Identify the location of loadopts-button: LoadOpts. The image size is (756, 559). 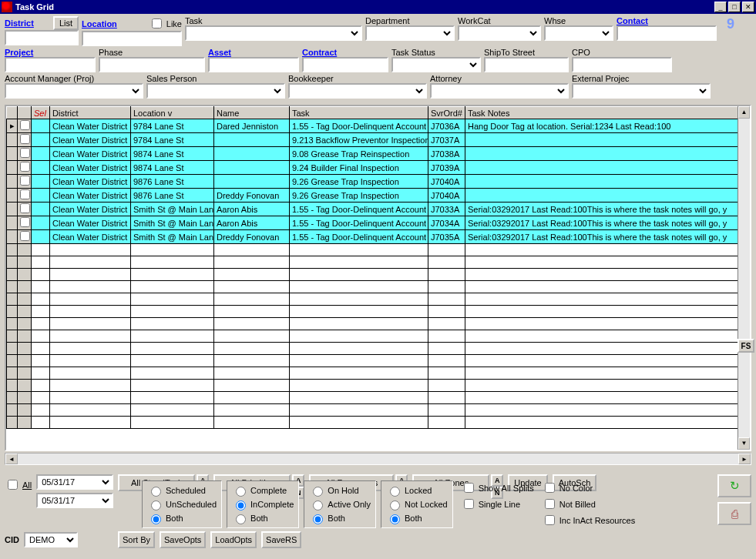
(234, 540).